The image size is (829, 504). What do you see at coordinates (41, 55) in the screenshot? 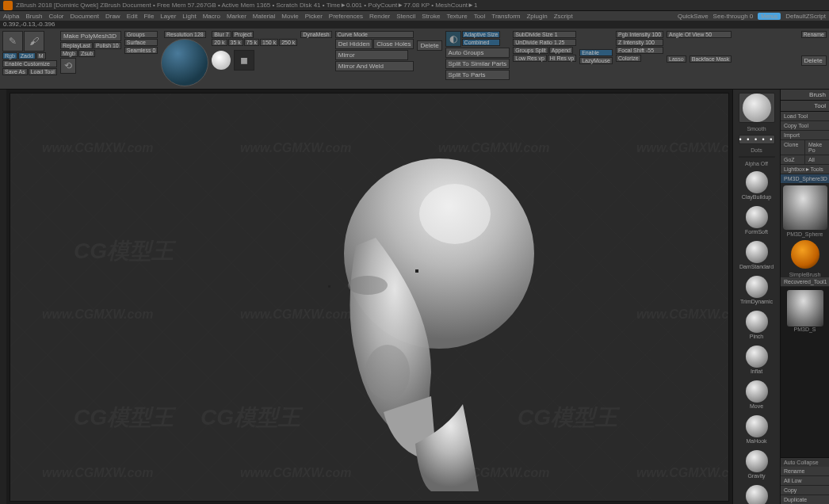
I see `m-toggle: M` at bounding box center [41, 55].